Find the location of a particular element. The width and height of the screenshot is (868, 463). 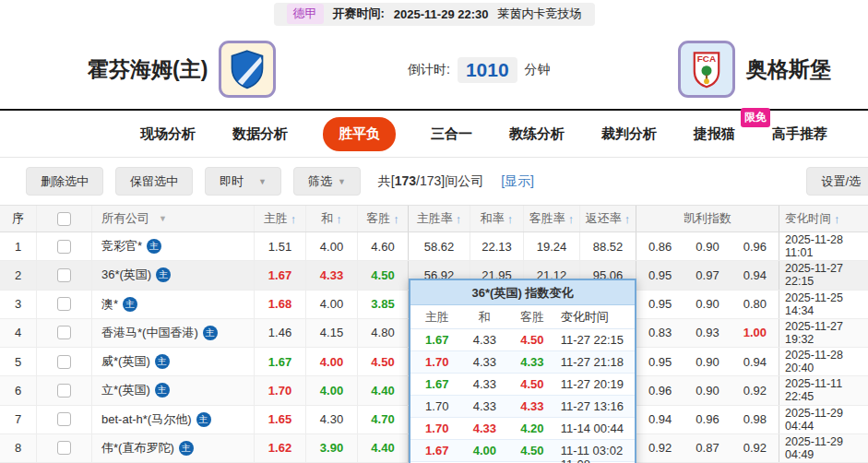

odds-value: 4.60 is located at coordinates (384, 246).